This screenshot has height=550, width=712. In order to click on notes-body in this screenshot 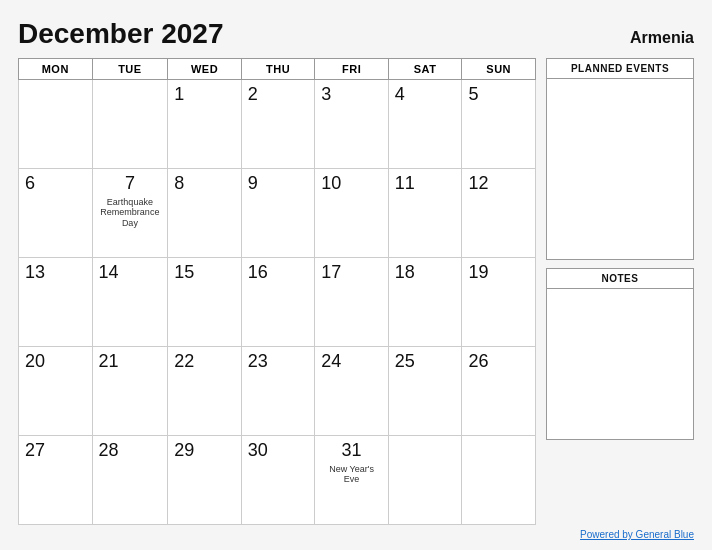, I will do `click(620, 364)`.